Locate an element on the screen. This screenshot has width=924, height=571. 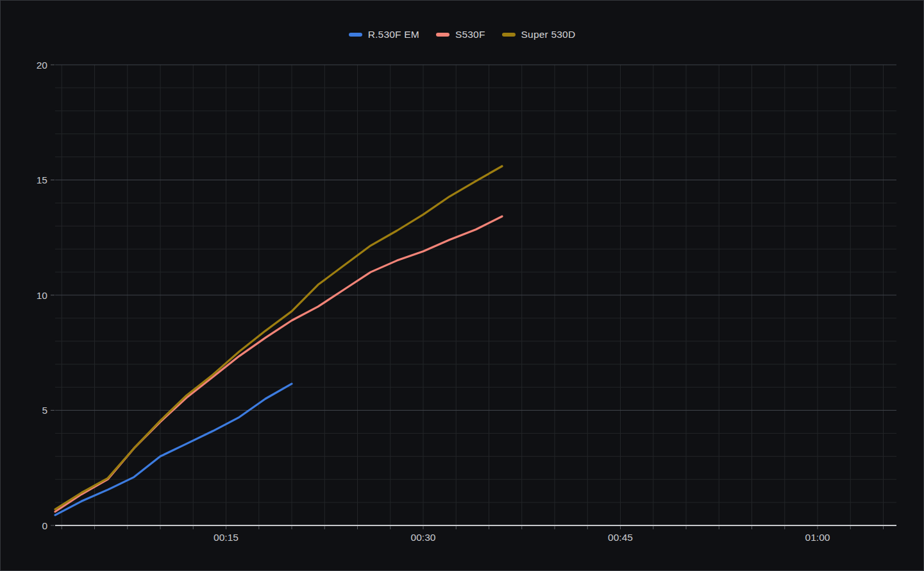
x-axis-tick-label: 00:15 is located at coordinates (226, 538).